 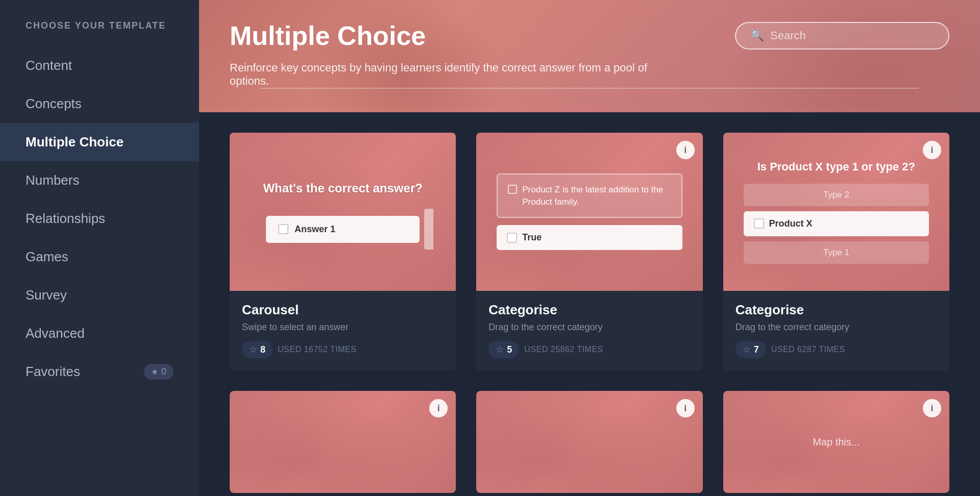 What do you see at coordinates (836, 310) in the screenshot?
I see `card-title-categorise-2: Categorise` at bounding box center [836, 310].